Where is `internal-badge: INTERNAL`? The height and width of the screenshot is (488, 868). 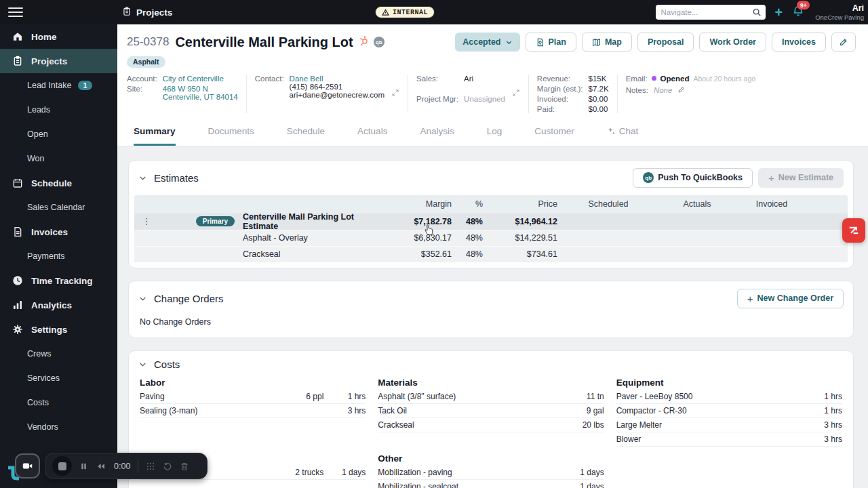
internal-badge: INTERNAL is located at coordinates (405, 12).